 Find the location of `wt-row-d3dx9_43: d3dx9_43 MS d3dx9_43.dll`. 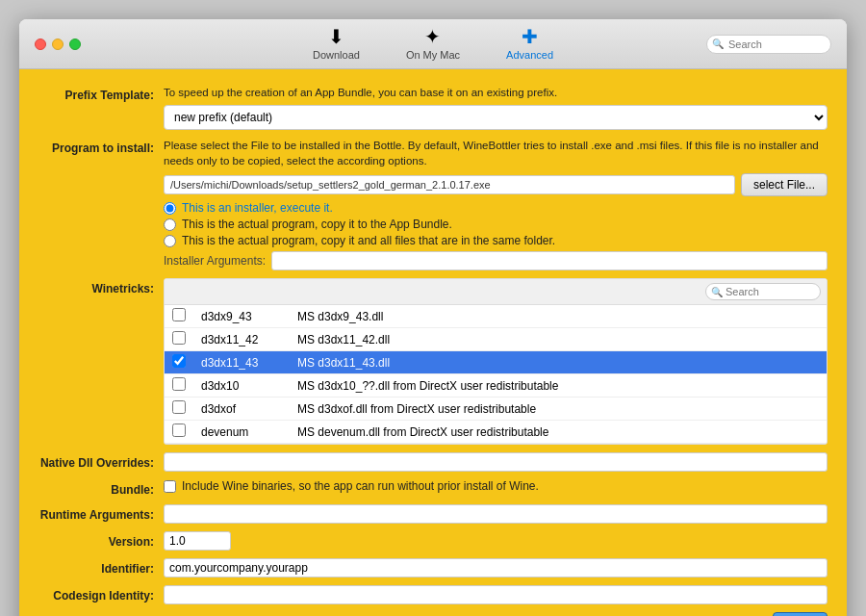

wt-row-d3dx9_43: d3dx9_43 MS d3dx9_43.dll is located at coordinates (496, 317).